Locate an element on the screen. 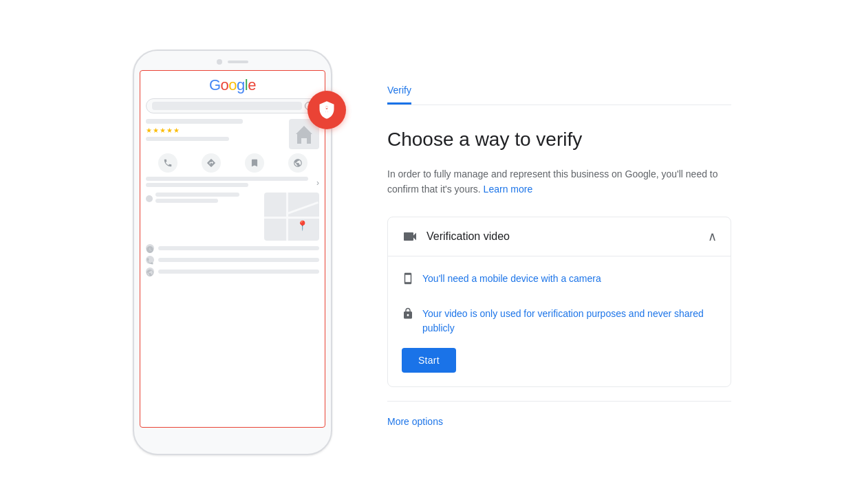 Image resolution: width=864 pixels, height=504 pixels. video-icon is located at coordinates (410, 237).